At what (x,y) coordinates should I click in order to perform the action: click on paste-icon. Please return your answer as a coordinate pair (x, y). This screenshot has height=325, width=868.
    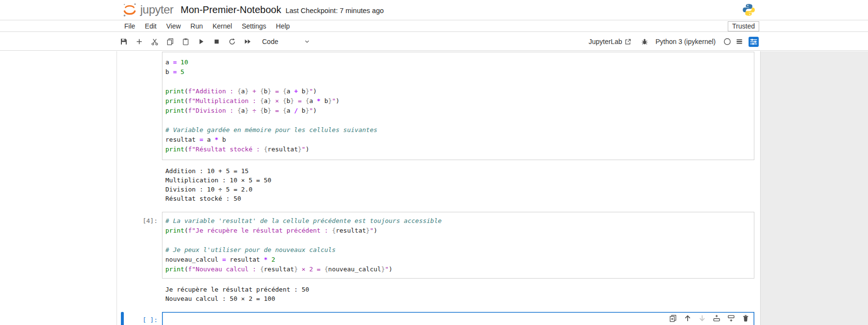
    Looking at the image, I should click on (186, 42).